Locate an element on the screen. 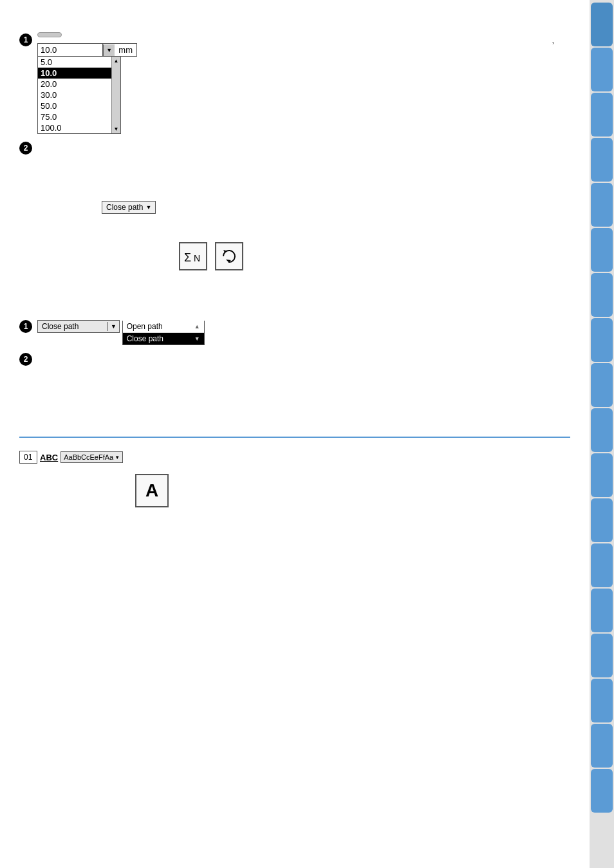  toolbar-num-value: 01 is located at coordinates (28, 457).